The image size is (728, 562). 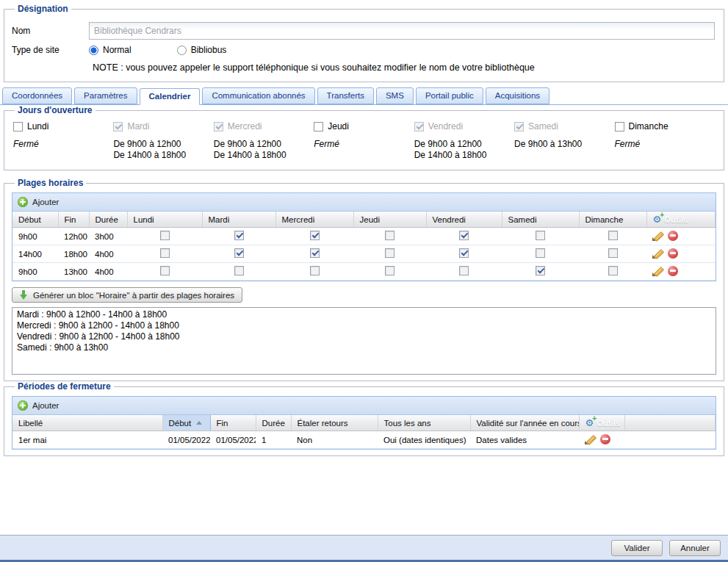 I want to click on column-header-mardi: Mardi, so click(x=239, y=220).